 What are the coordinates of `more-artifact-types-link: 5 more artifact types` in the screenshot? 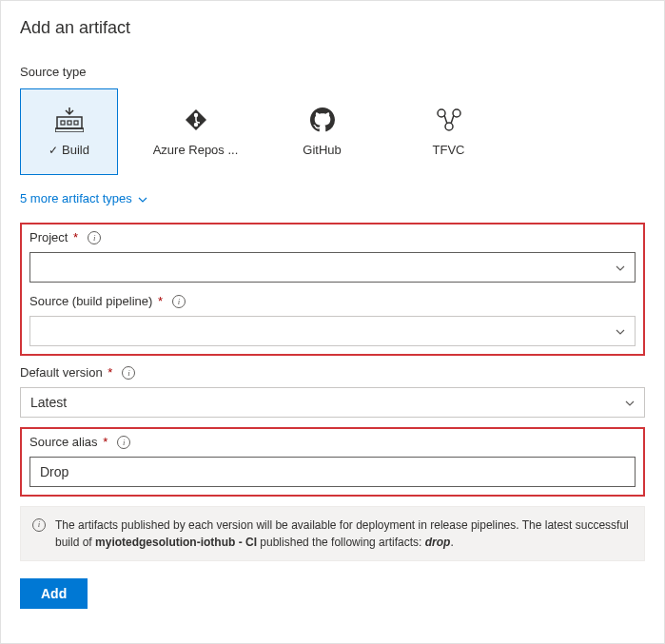 It's located at (84, 198).